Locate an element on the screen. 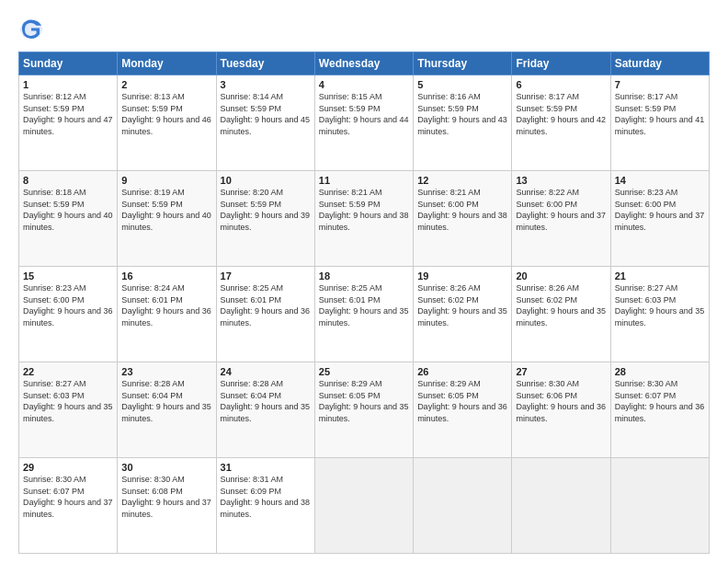  header is located at coordinates (364, 29).